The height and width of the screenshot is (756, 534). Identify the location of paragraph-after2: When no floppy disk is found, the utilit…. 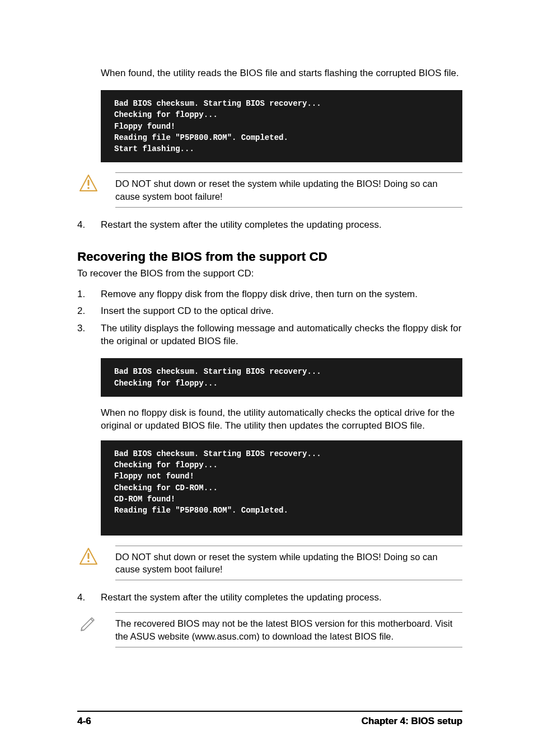
(282, 420).